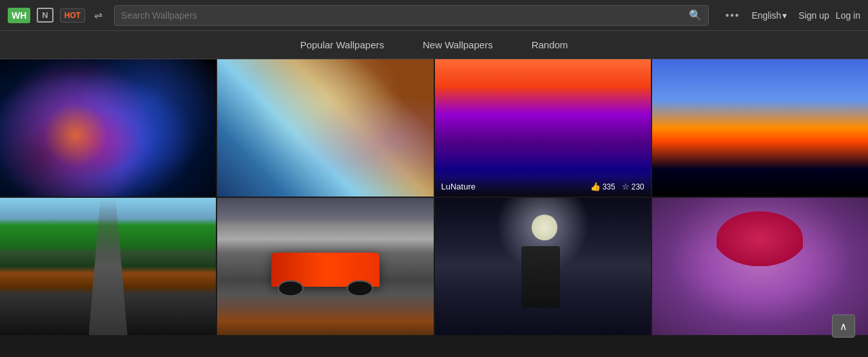 This screenshot has height=357, width=868. Describe the element at coordinates (595, 187) in the screenshot. I see `thumbs-up-icon: 👍` at that location.